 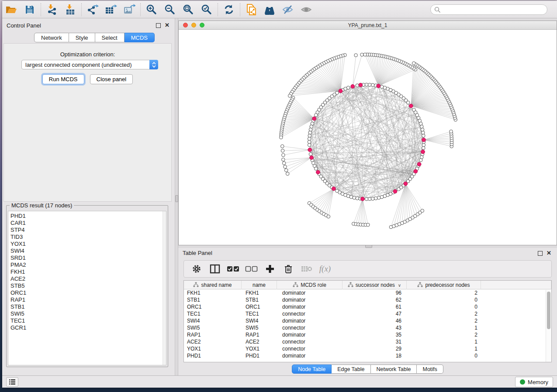 What do you see at coordinates (375, 356) in the screenshot?
I see `table-cell: 18` at bounding box center [375, 356].